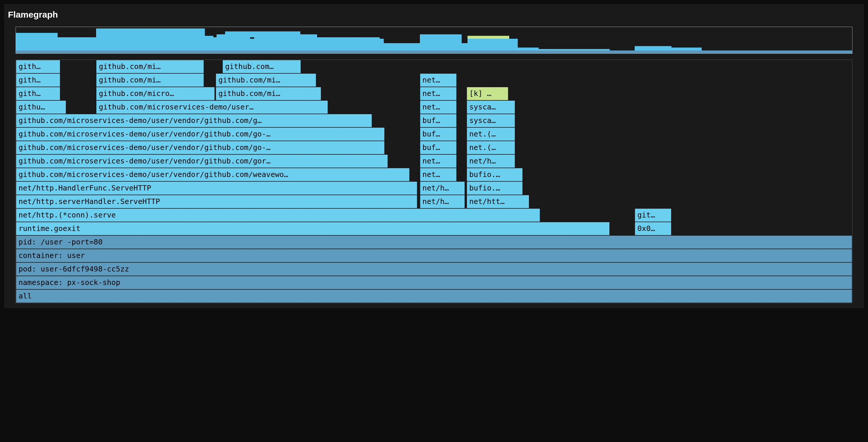 This screenshot has width=868, height=442. I want to click on flame-row: githu…github.com/microservices-demo/user…, so click(434, 107).